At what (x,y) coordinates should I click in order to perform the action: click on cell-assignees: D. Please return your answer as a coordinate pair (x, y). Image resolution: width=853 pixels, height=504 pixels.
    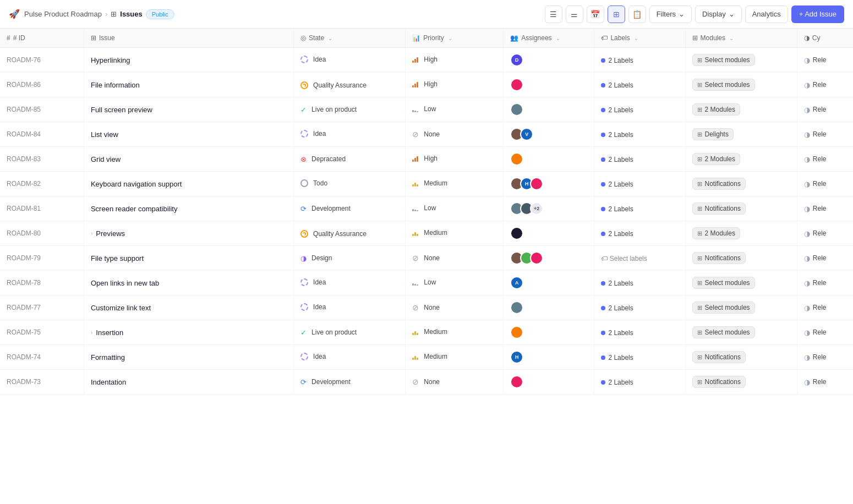
    Looking at the image, I should click on (549, 61).